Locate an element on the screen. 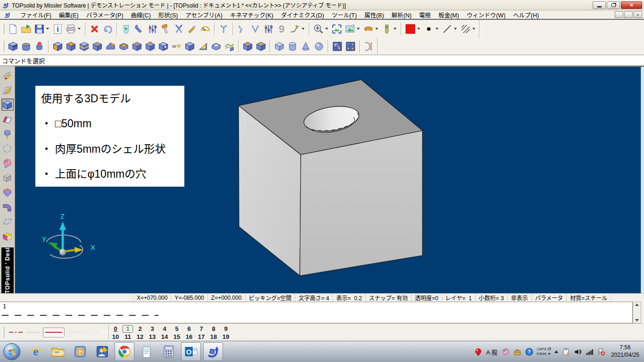 The height and width of the screenshot is (362, 644). command-scrollbar is located at coordinates (637, 313).